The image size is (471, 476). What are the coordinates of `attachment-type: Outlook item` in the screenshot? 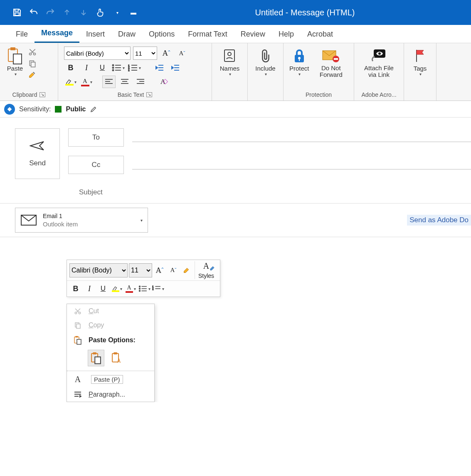 It's located at (60, 224).